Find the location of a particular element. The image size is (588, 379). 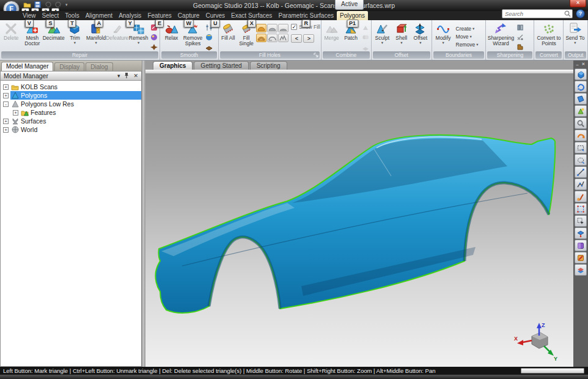

tab-dialog: Dialog is located at coordinates (99, 67).